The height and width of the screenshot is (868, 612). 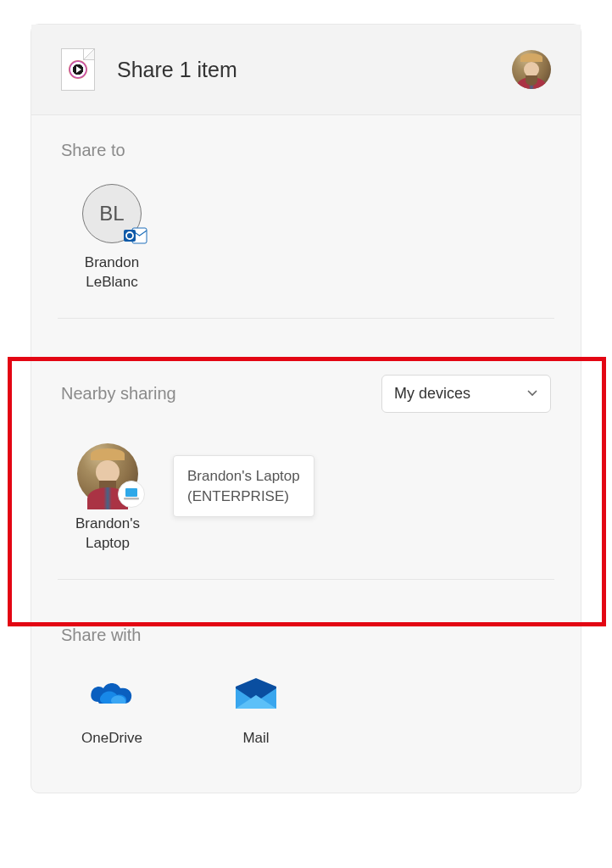 I want to click on app-item-mail: Mail, so click(x=256, y=709).